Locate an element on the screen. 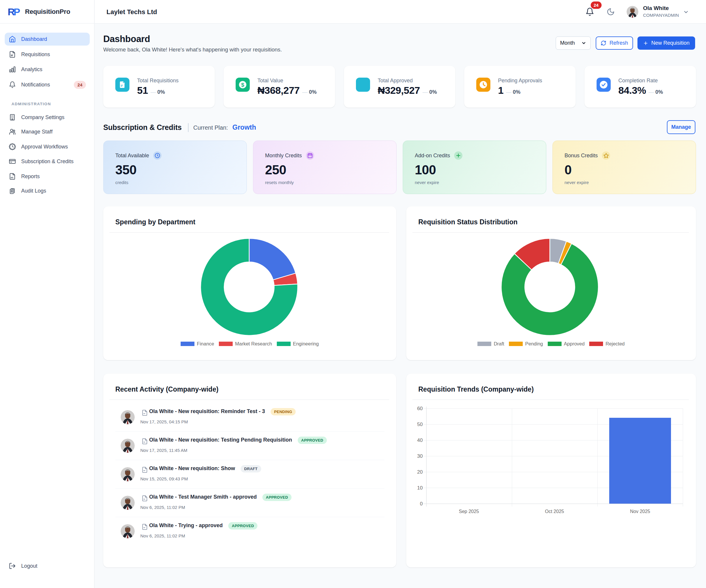 The image size is (706, 588). svg-text: 60 is located at coordinates (420, 409).